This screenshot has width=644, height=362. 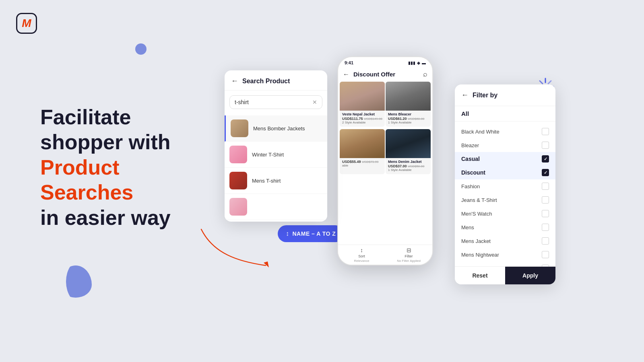 What do you see at coordinates (235, 247) in the screenshot?
I see `arrow-decoration` at bounding box center [235, 247].